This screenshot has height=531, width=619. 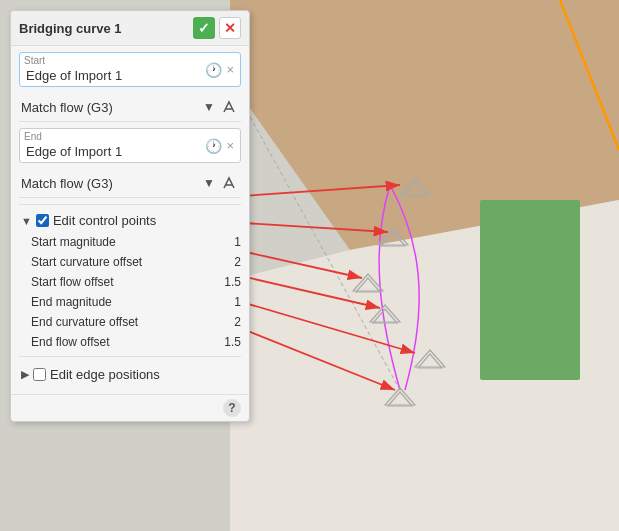 I want to click on end-input-row: End 🕐 ×, so click(x=130, y=146).